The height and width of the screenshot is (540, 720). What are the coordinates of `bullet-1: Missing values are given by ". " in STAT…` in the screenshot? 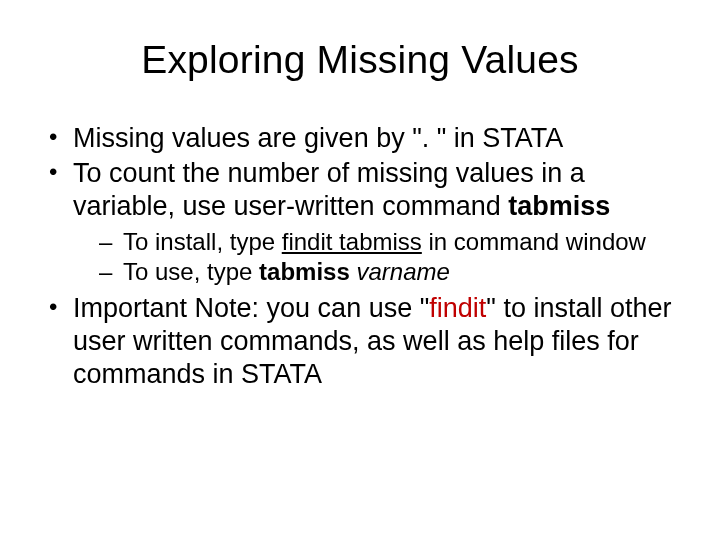 It's located at (360, 138).